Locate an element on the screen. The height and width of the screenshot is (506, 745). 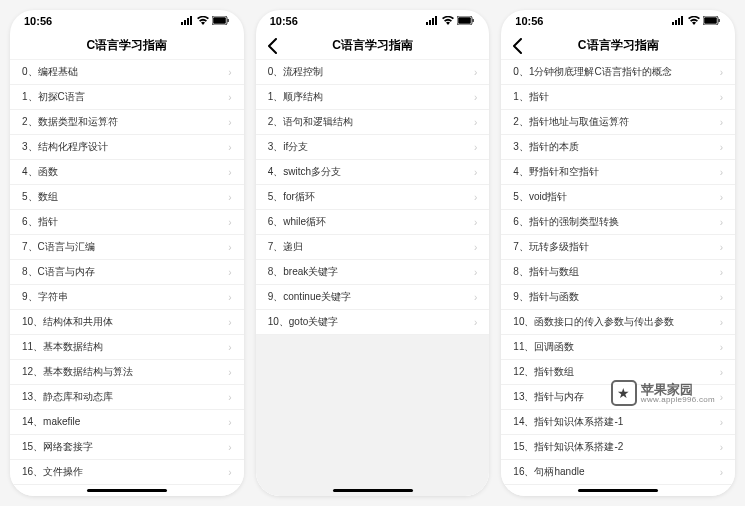
list-item: 14、makefile› is located at coordinates (127, 422).